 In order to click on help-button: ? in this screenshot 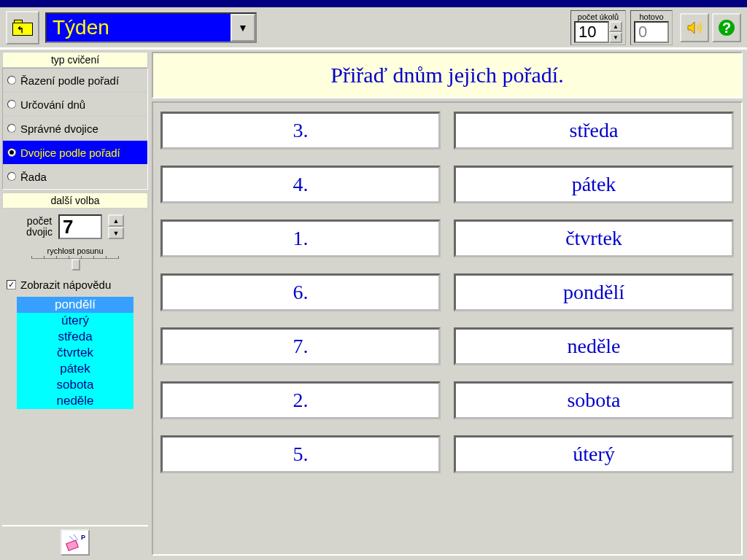, I will do `click(727, 28)`.